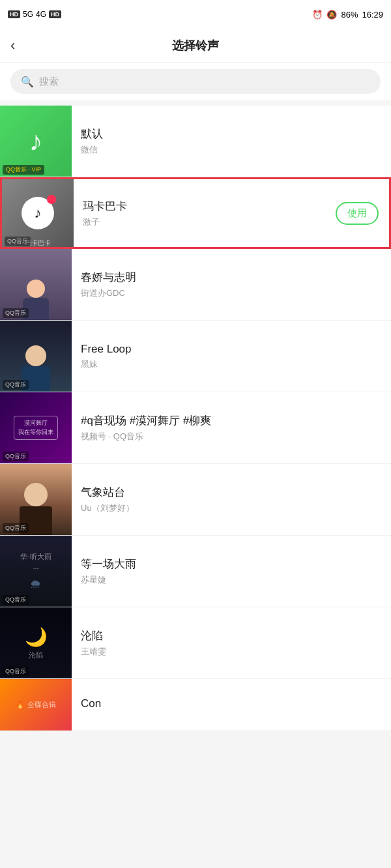  Describe the element at coordinates (231, 508) in the screenshot. I see `item-subtitle: Uu（刘梦好）` at that location.